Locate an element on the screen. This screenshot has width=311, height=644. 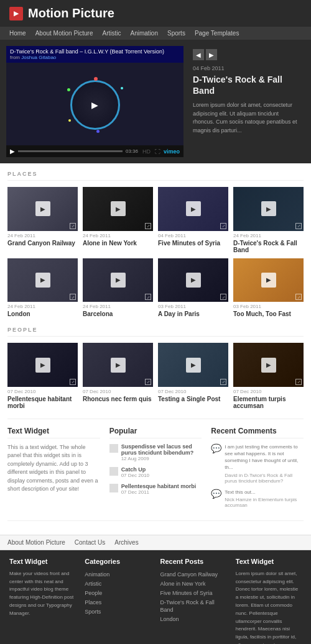
featured-video-heading: D-Twice's Rock & Fall band – I.G.L.W.Y (… is located at coordinates (95, 52).